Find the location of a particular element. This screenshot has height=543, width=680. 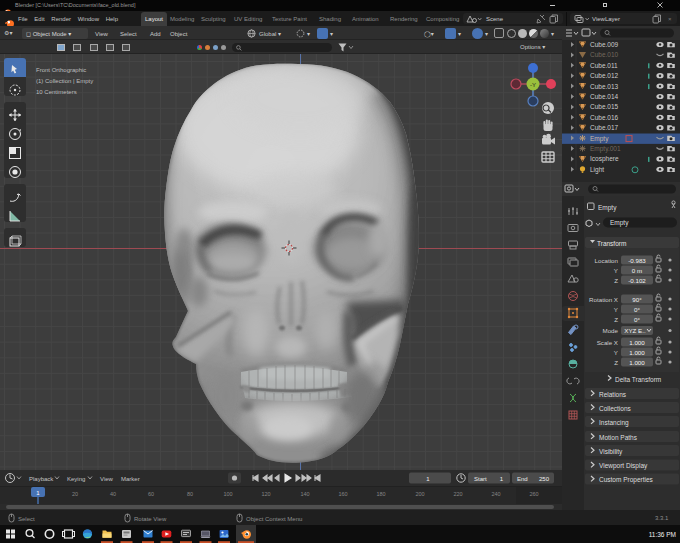

svg-text: Cube.014 is located at coordinates (604, 96).